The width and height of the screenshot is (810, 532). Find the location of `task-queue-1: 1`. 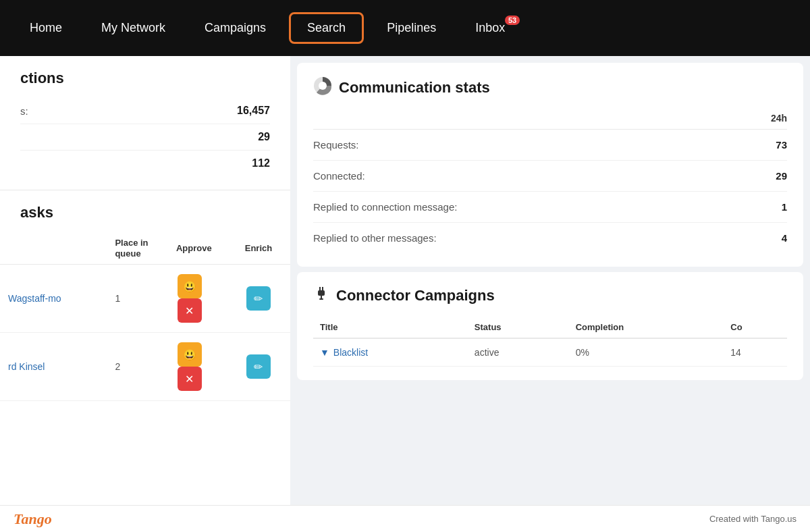

task-queue-1: 1 is located at coordinates (138, 298).